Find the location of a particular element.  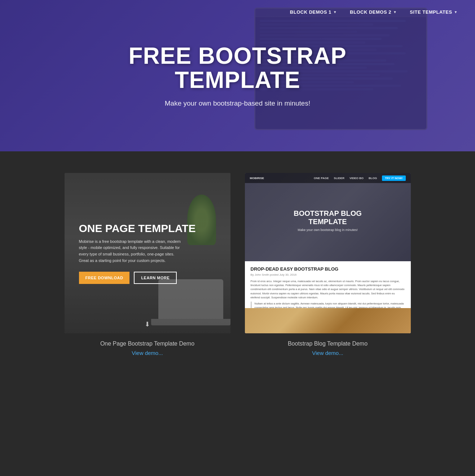

card-blog-nav-logo: MOBIRISE is located at coordinates (257, 178).